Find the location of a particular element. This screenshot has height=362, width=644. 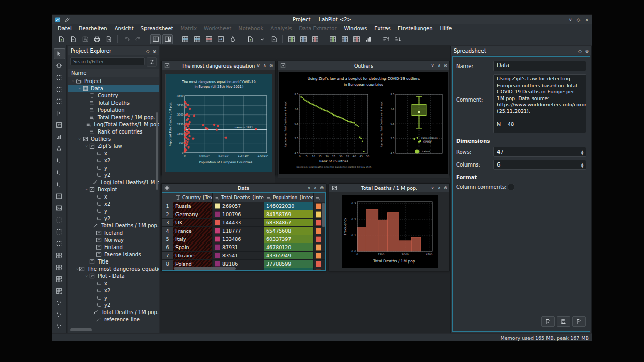

tree-item-norway: ›Norway is located at coordinates (114, 240).